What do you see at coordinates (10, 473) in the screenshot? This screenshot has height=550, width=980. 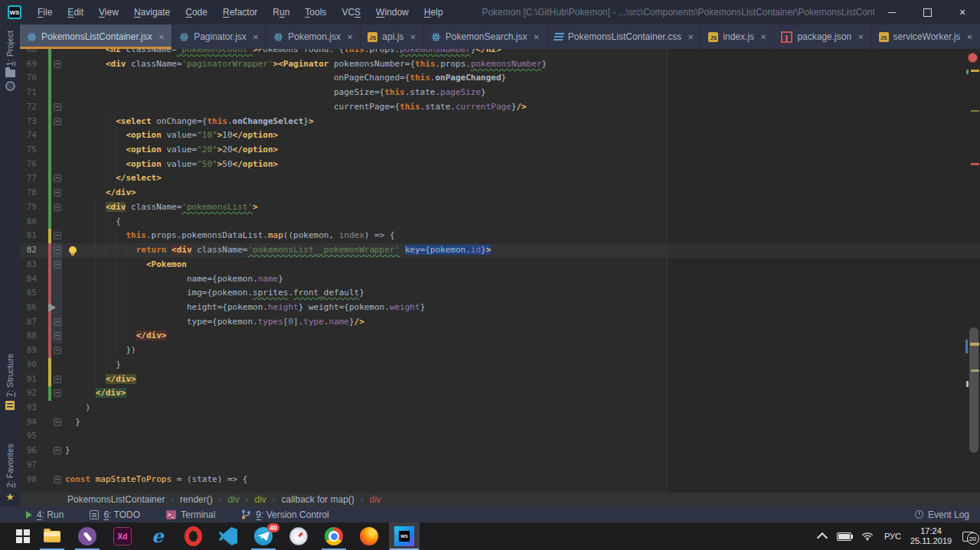 I see `sidebar-item-favorites: 2: Favorites★` at bounding box center [10, 473].